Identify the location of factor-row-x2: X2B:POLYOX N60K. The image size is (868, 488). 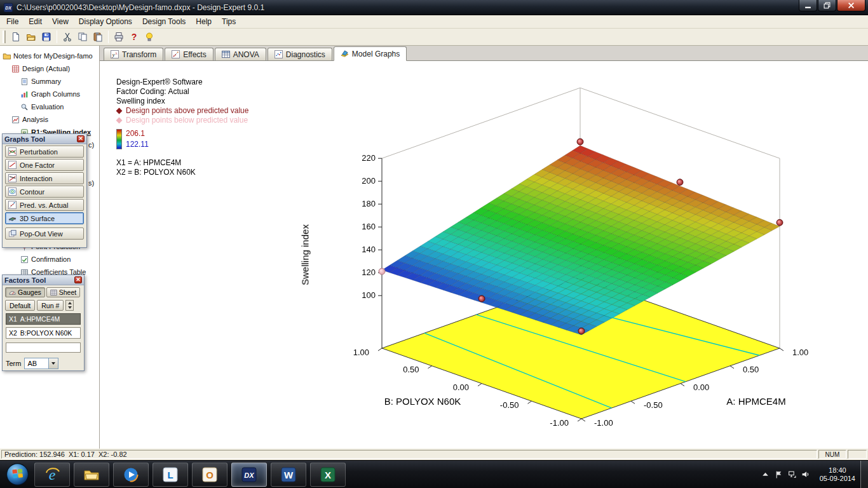
(43, 333).